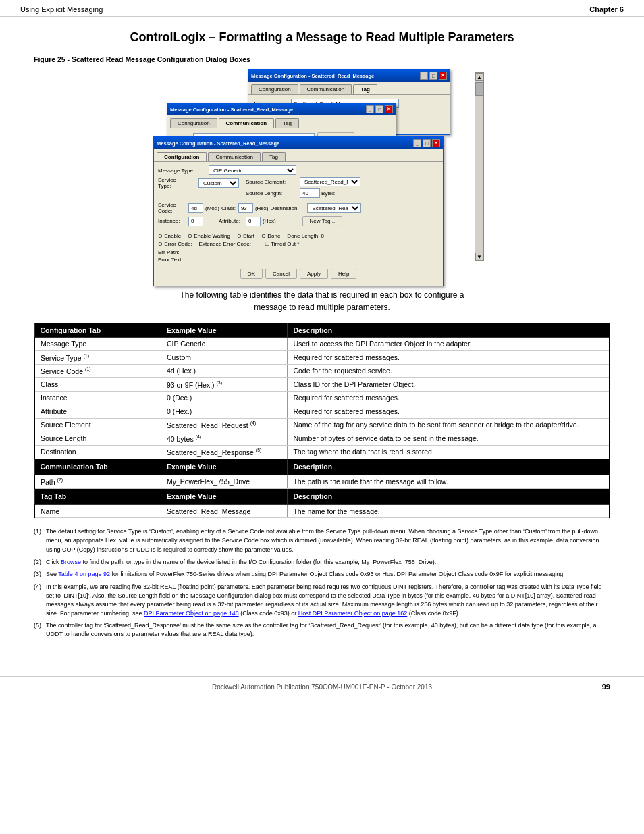 Image resolution: width=644 pixels, height=834 pixels. Describe the element at coordinates (424, 76) in the screenshot. I see `minimize-btn: _` at that location.